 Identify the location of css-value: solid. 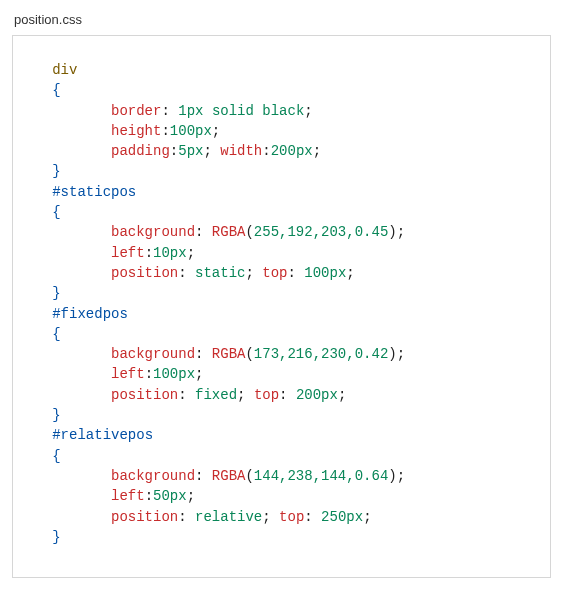
(233, 111).